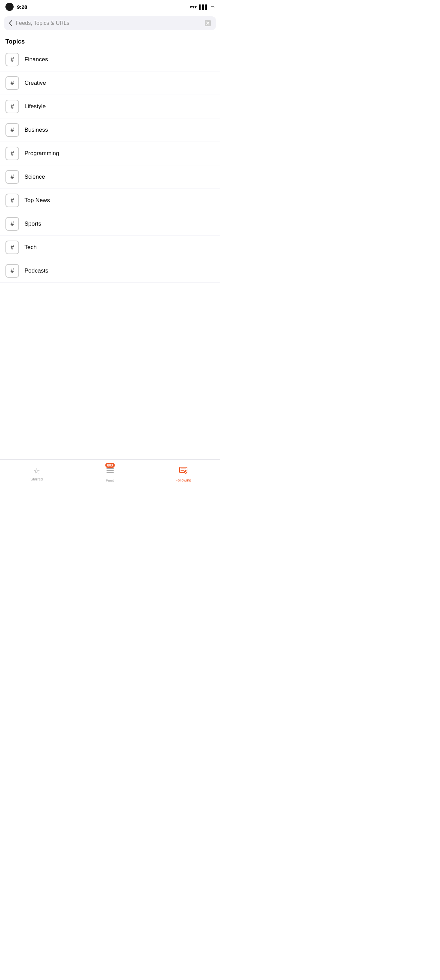 The width and height of the screenshot is (440, 980). I want to click on nav-item-feed: 803 Feed, so click(110, 473).